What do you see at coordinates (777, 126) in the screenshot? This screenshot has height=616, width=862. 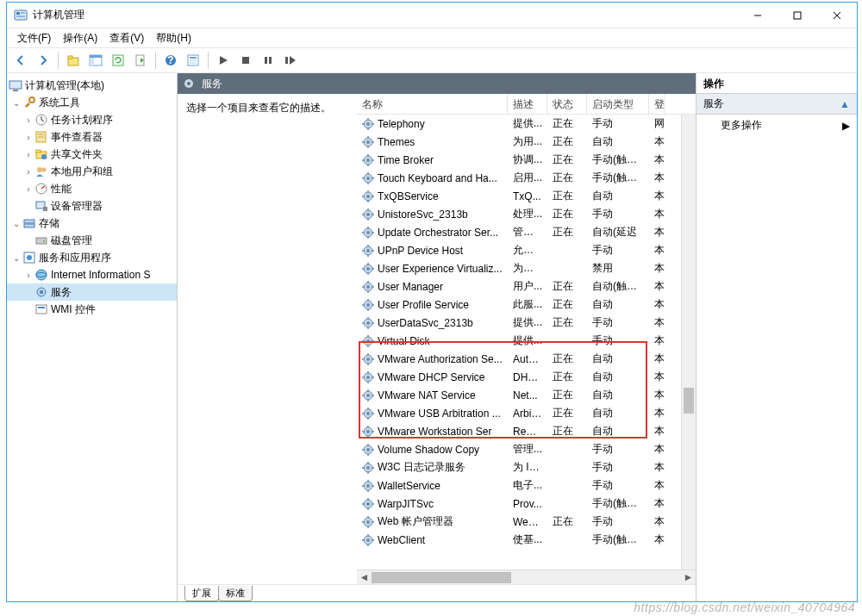 I see `actions-more: 更多操作 ▶` at bounding box center [777, 126].